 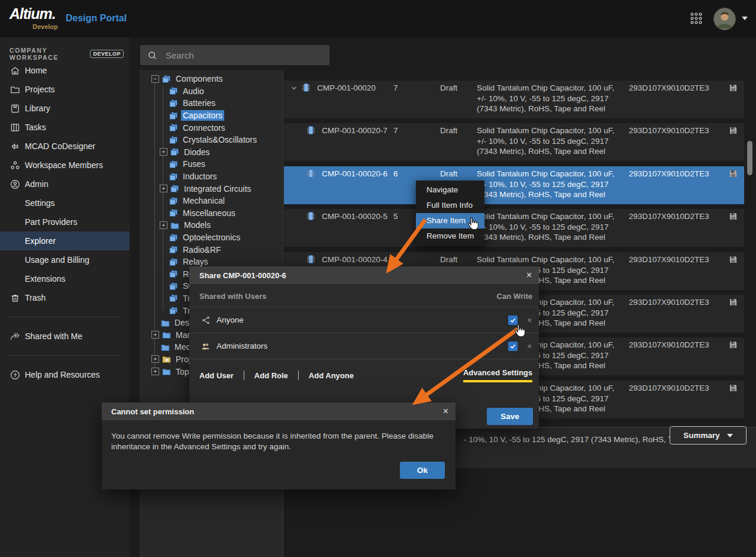 What do you see at coordinates (545, 141) in the screenshot?
I see `item-description: Solid Tantalum Chip Capacitor, 100 uF,+/…` at bounding box center [545, 141].